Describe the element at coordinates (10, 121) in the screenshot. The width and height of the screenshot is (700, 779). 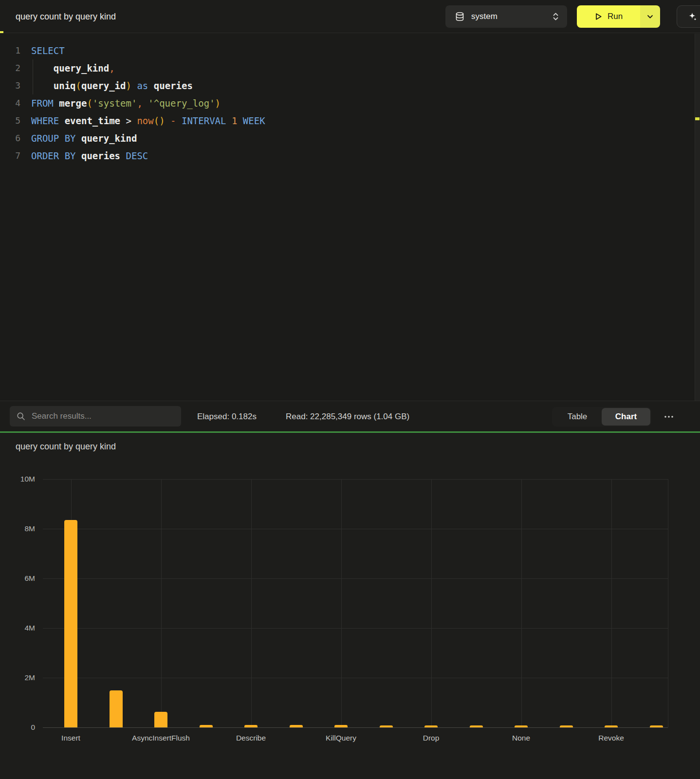
I see `line-number: 5` at that location.